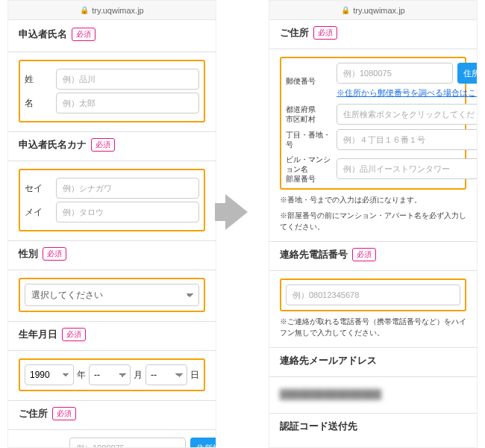  What do you see at coordinates (373, 295) in the screenshot?
I see `input-phone` at bounding box center [373, 295].